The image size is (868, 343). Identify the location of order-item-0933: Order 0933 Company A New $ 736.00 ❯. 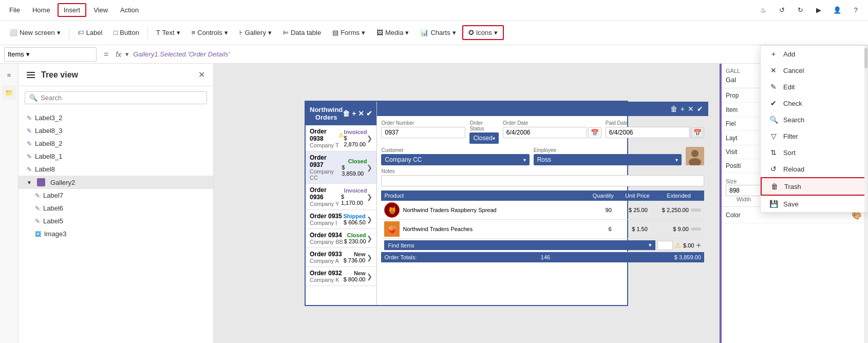
(341, 258).